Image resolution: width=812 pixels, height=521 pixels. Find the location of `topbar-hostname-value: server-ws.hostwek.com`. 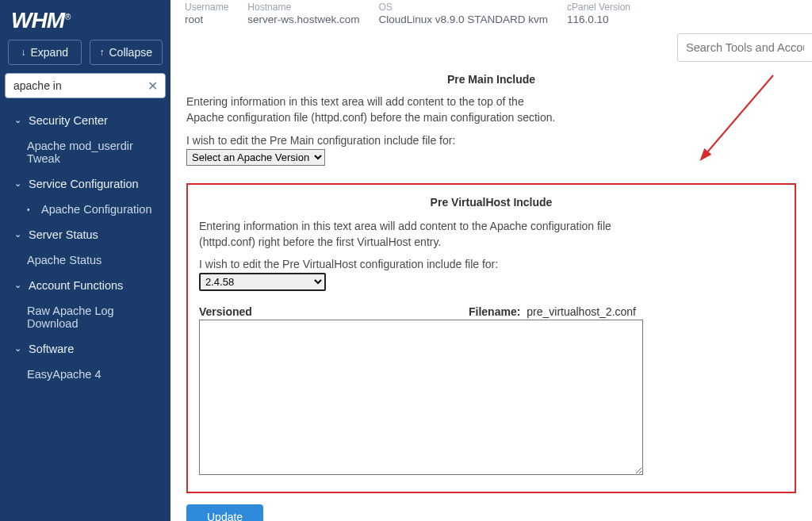

topbar-hostname-value: server-ws.hostwek.com is located at coordinates (303, 19).